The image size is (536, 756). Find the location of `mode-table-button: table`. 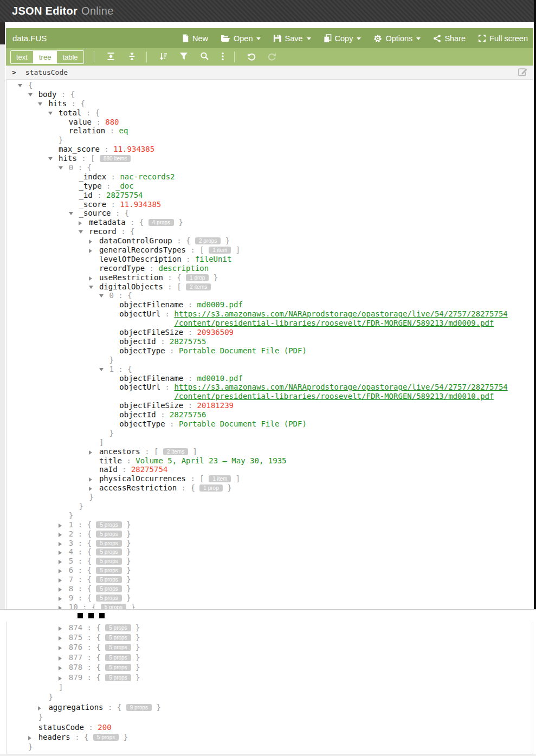

mode-table-button: table is located at coordinates (69, 57).